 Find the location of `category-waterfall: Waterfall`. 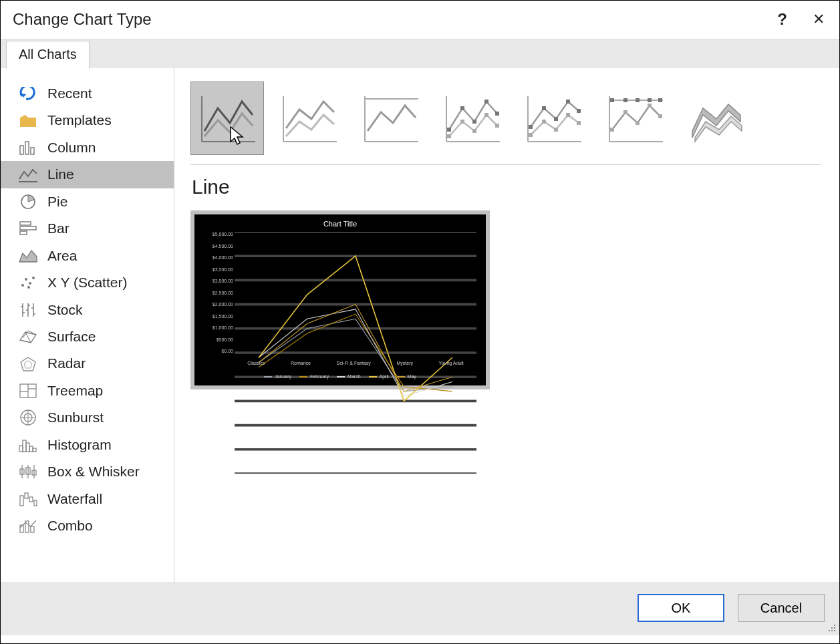

category-waterfall: Waterfall is located at coordinates (87, 499).